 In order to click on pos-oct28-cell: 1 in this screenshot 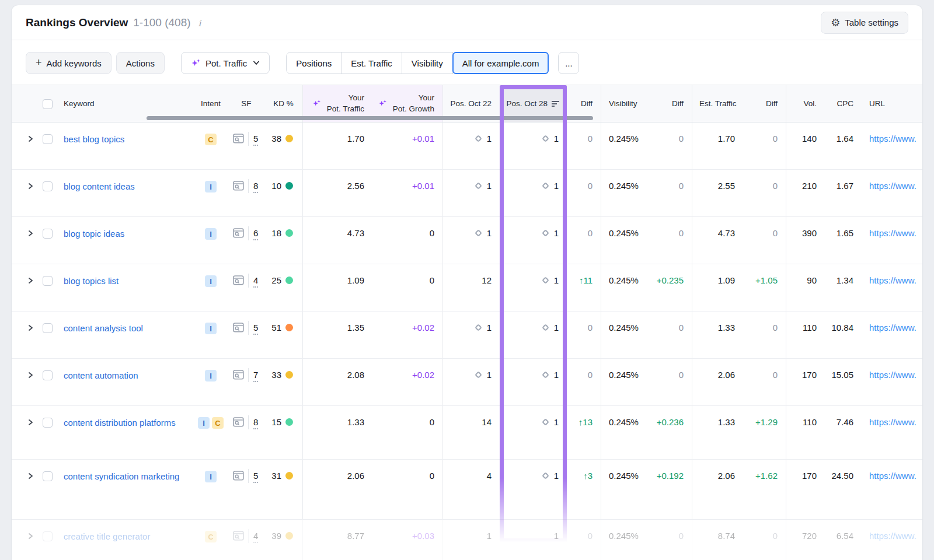, I will do `click(529, 233)`.